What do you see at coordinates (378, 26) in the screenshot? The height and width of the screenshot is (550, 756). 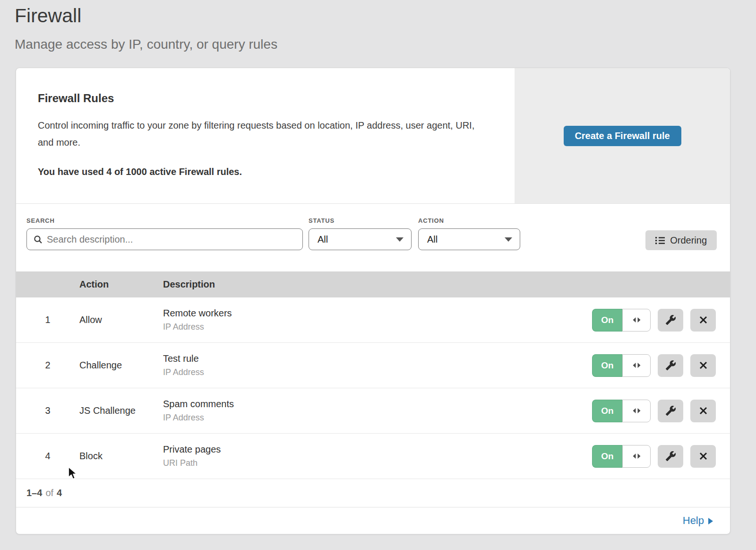 I see `page-header: Firewall Manage access by IP, country, o…` at bounding box center [378, 26].